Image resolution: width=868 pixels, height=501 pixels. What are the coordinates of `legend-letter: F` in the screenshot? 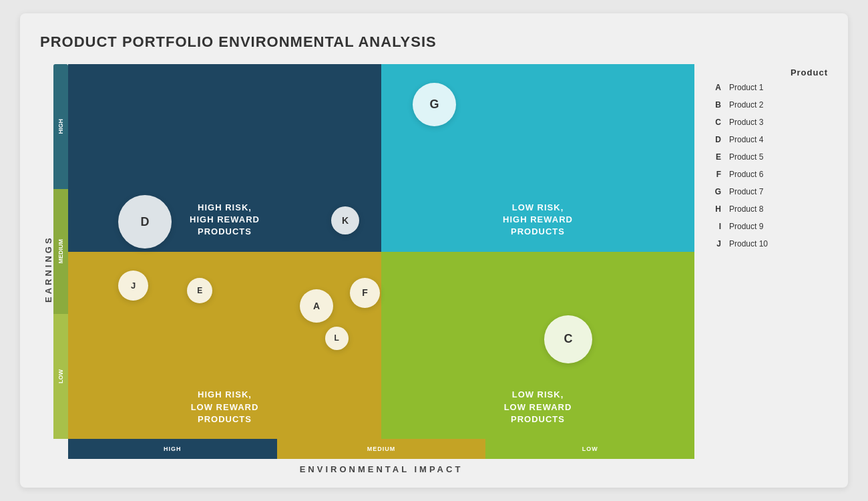 It's located at (714, 174).